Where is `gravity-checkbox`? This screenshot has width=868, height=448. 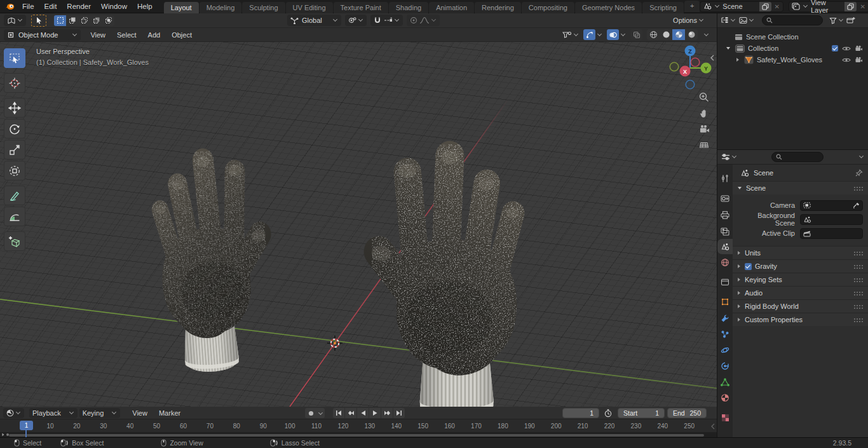
gravity-checkbox is located at coordinates (749, 267).